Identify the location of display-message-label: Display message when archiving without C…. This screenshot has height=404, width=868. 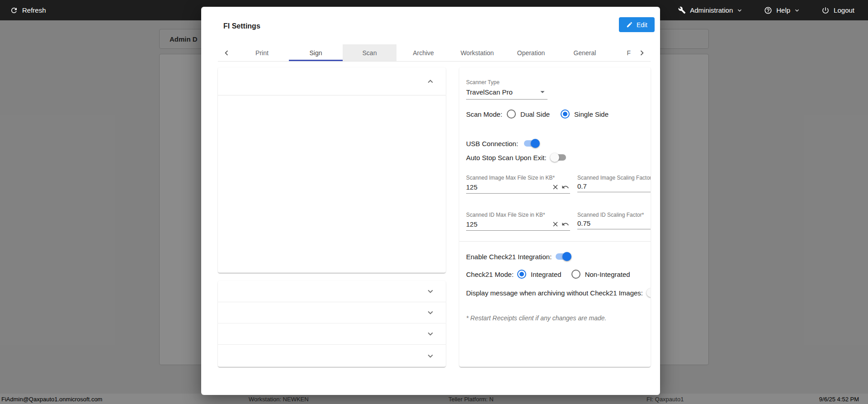
(554, 293).